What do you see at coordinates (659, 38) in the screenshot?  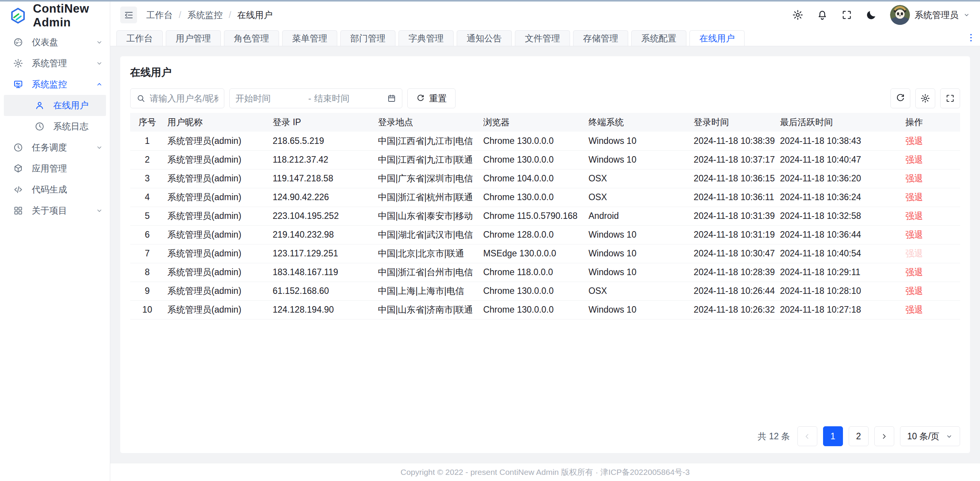 I see `tab-9: 系统配置` at bounding box center [659, 38].